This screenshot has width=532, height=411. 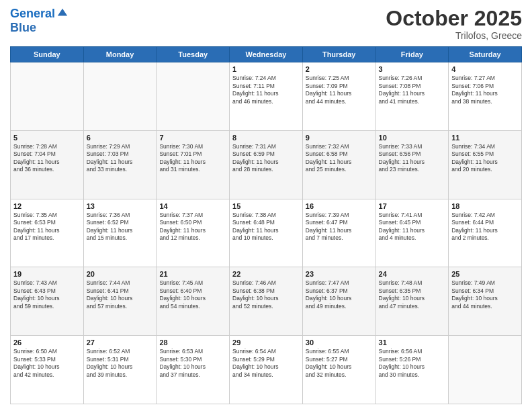 What do you see at coordinates (485, 274) in the screenshot?
I see `day-number: 25` at bounding box center [485, 274].